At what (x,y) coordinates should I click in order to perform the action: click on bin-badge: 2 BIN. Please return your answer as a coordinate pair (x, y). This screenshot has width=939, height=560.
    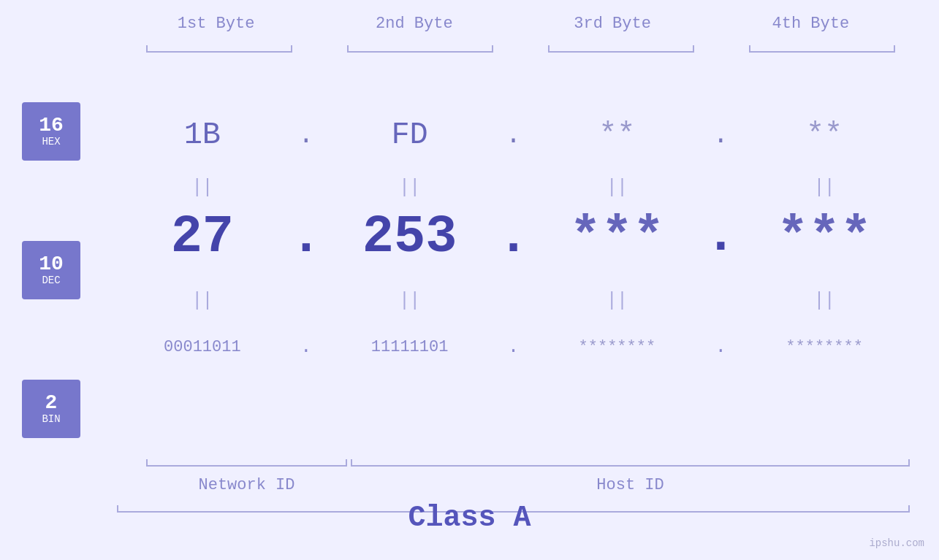
    Looking at the image, I should click on (51, 409).